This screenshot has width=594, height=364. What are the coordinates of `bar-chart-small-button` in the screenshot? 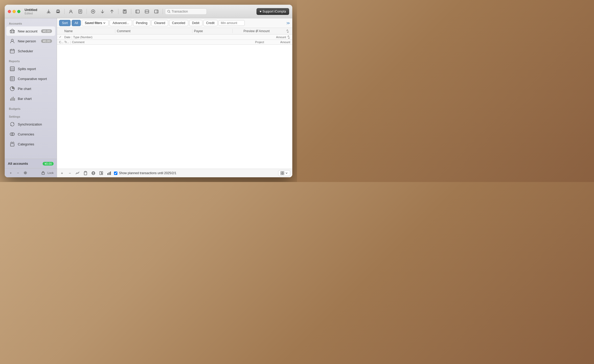 It's located at (109, 173).